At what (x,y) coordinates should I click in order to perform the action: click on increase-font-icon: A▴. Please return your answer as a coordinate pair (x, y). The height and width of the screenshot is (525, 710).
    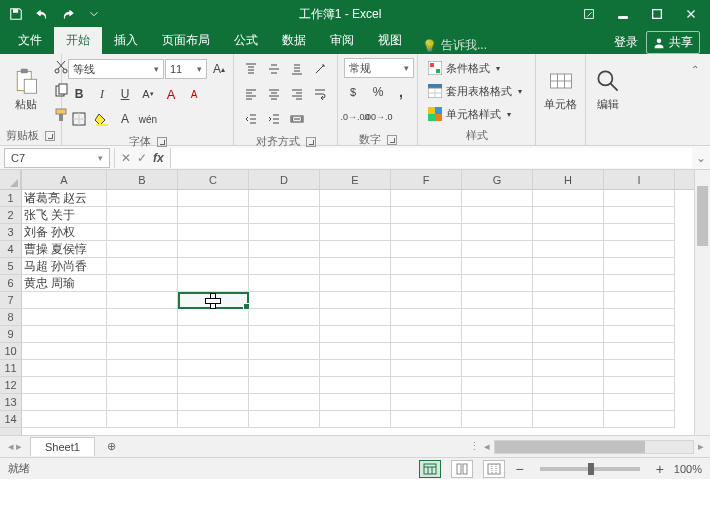
    Looking at the image, I should click on (219, 69).